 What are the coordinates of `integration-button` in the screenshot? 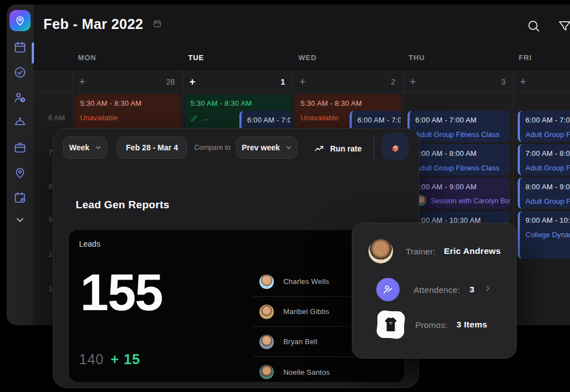 It's located at (395, 146).